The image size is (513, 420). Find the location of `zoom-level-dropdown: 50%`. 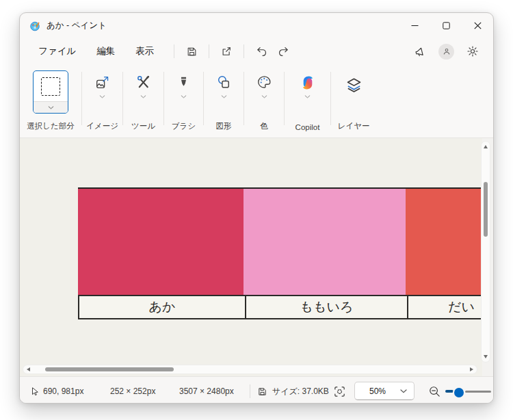

zoom-level-dropdown: 50% is located at coordinates (384, 391).